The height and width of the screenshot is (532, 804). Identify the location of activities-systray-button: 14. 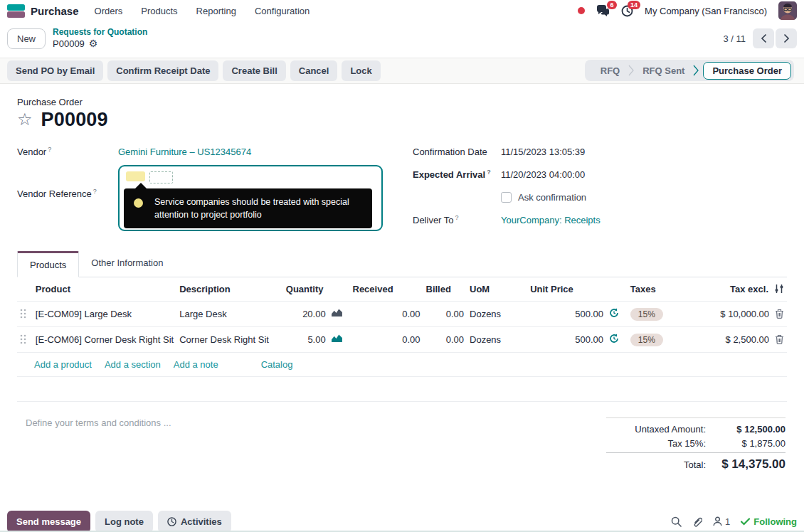
(628, 11).